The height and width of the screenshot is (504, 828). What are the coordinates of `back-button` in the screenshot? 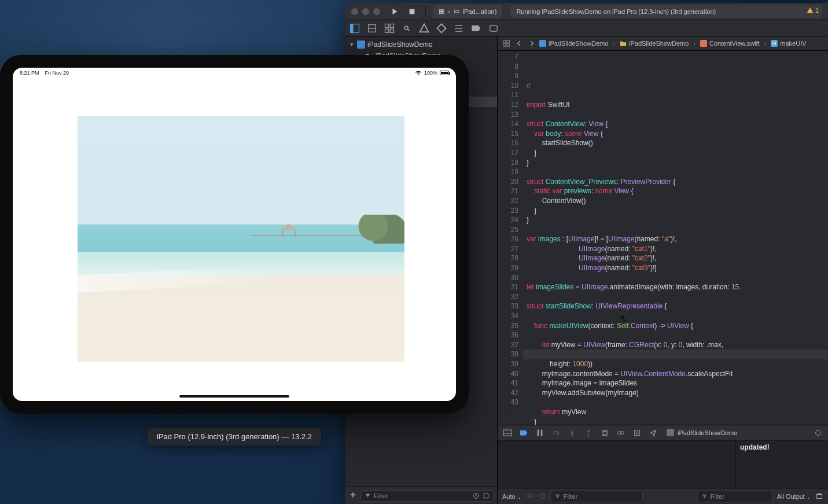 It's located at (519, 43).